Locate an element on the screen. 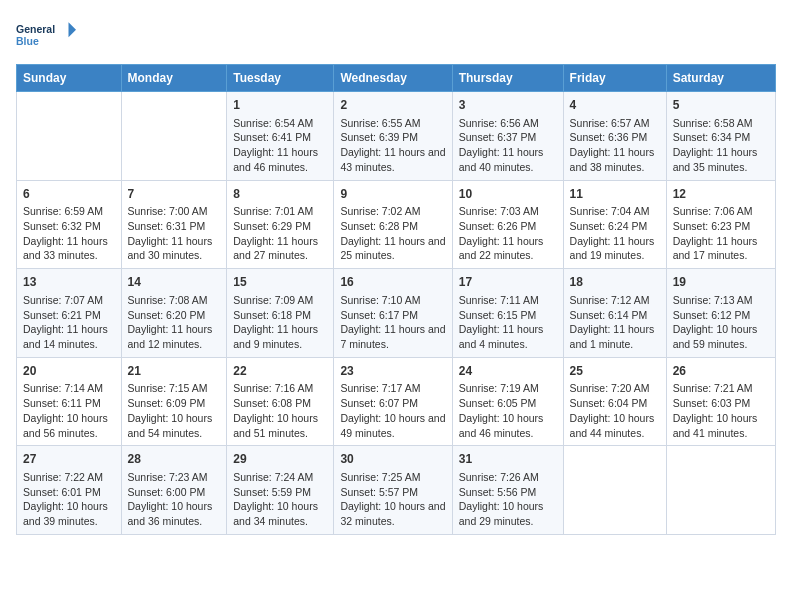  calendar-cell: 15Sunrise: 7:09 AMSunset: 6:18 PMDayligh… is located at coordinates (280, 314).